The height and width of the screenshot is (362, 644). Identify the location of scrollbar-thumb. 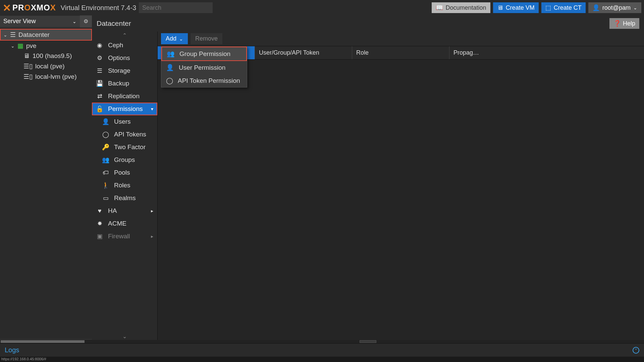
(43, 342).